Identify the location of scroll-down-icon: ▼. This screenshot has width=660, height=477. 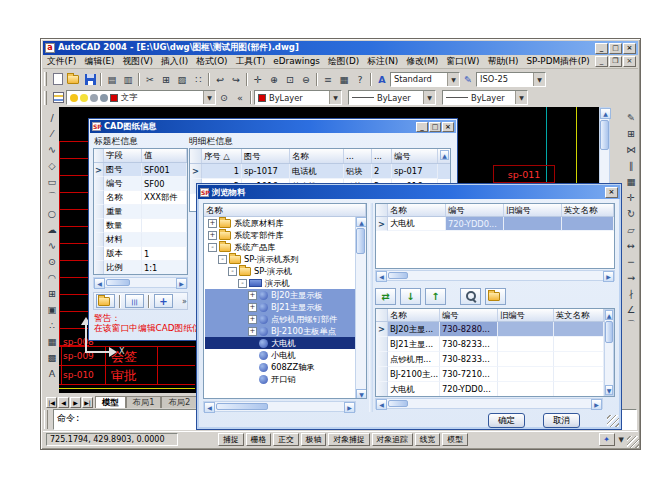
(362, 394).